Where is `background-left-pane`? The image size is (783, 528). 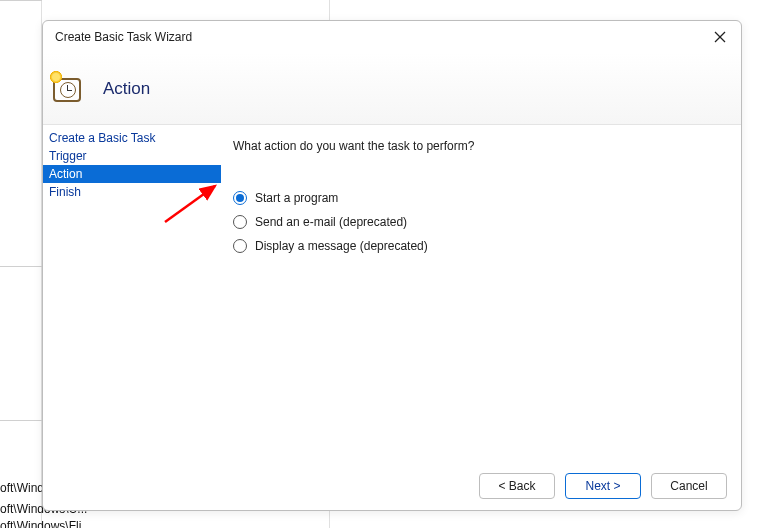 background-left-pane is located at coordinates (21, 264).